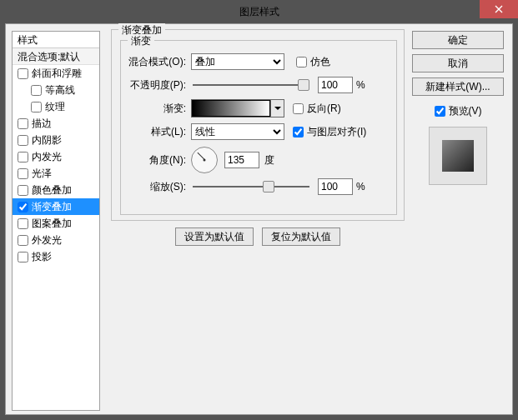 Image resolution: width=518 pixels, height=420 pixels. I want to click on style-item-label: 渐变叠加, so click(52, 207).